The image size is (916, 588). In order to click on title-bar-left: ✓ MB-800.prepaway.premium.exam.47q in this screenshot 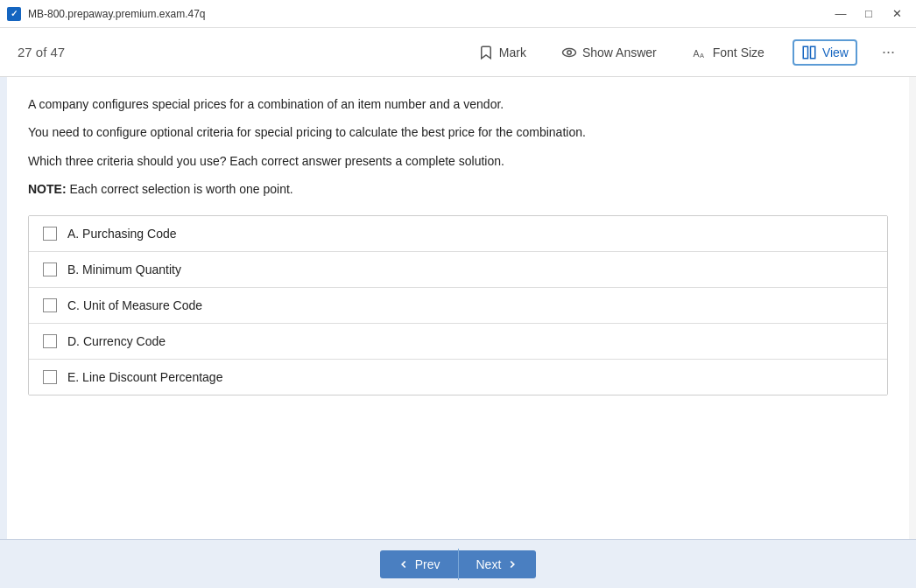, I will do `click(107, 14)`.